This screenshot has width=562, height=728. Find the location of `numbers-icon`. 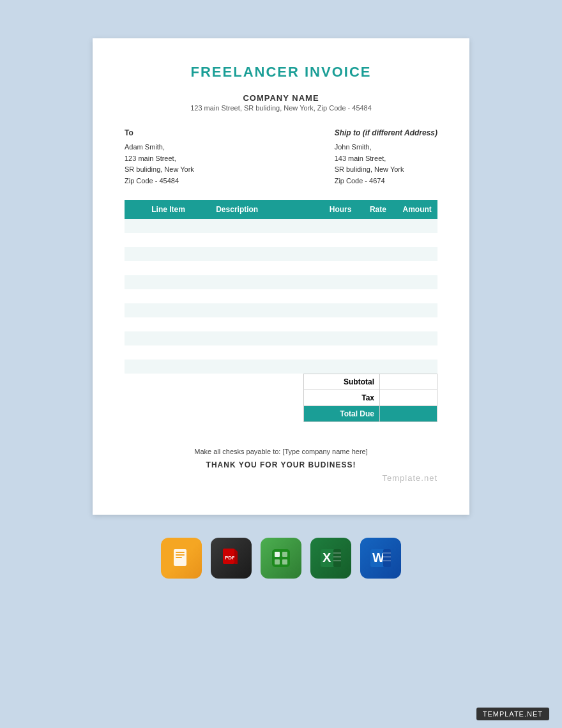

numbers-icon is located at coordinates (281, 558).